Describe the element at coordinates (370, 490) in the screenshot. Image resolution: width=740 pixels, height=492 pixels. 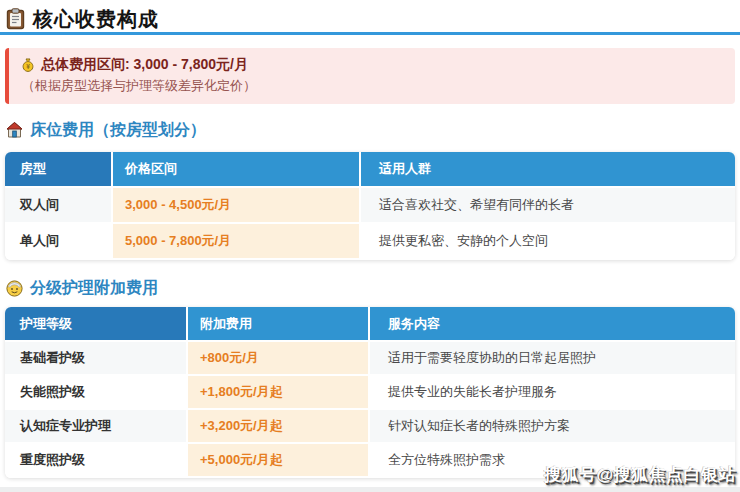
I see `bottom-edge-strip` at that location.